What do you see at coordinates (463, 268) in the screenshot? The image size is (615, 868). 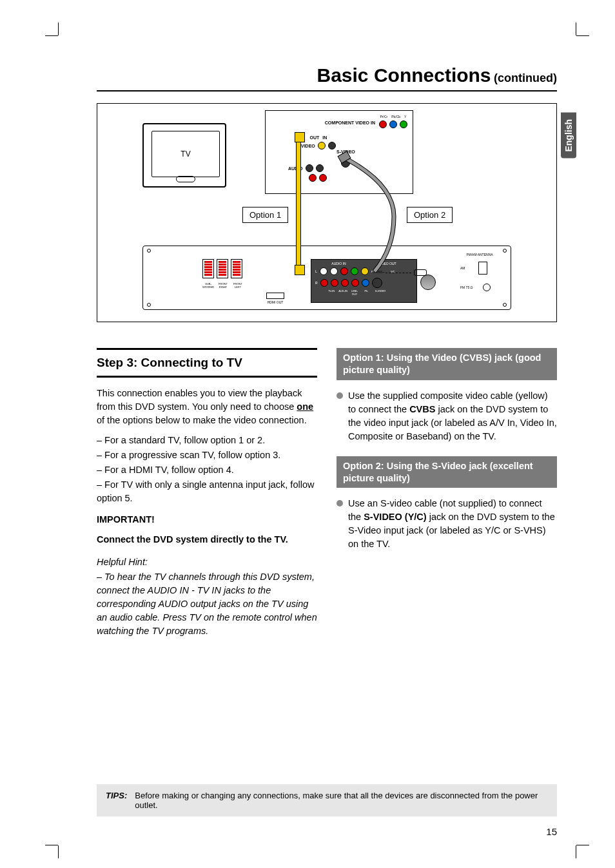 I see `am-label: AM` at bounding box center [463, 268].